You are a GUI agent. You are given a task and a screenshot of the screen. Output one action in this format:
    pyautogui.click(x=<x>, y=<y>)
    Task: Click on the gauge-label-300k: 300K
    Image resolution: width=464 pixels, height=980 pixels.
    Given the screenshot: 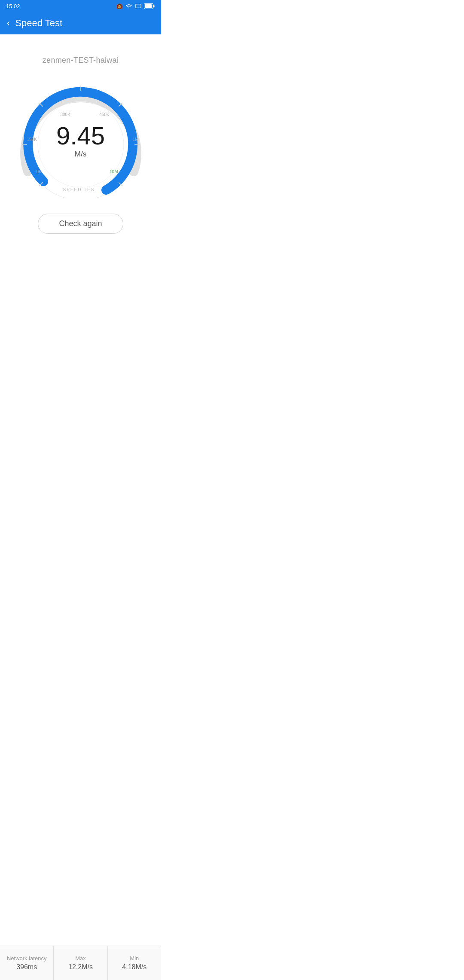 What is the action you would take?
    pyautogui.click(x=65, y=114)
    